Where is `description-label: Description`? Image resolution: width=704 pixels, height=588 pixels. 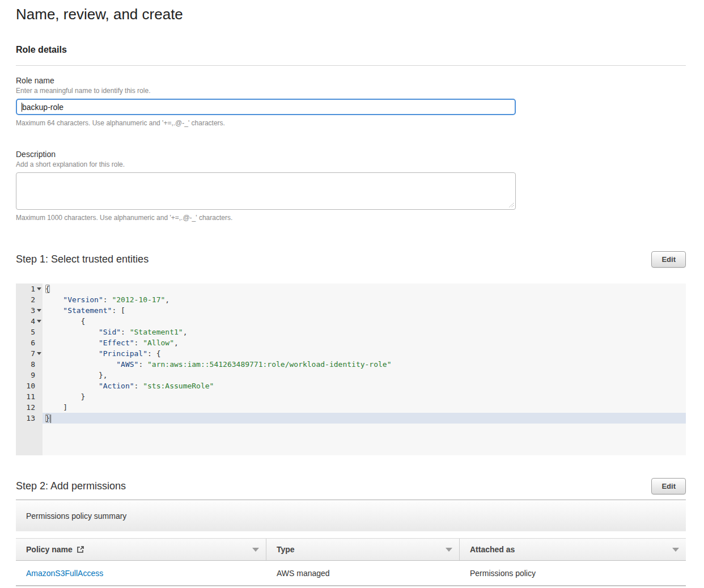 description-label: Description is located at coordinates (351, 154).